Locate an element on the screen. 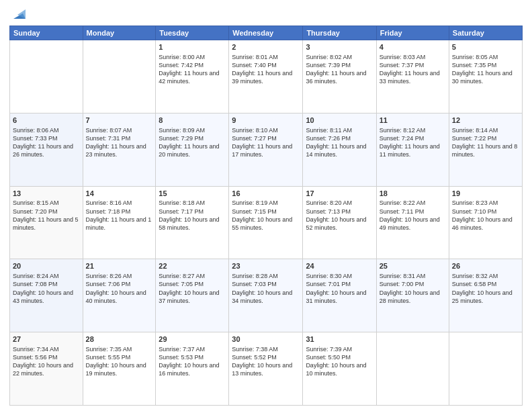 The width and height of the screenshot is (532, 411). calendar-header-sunday: Sunday is located at coordinates (47, 34).